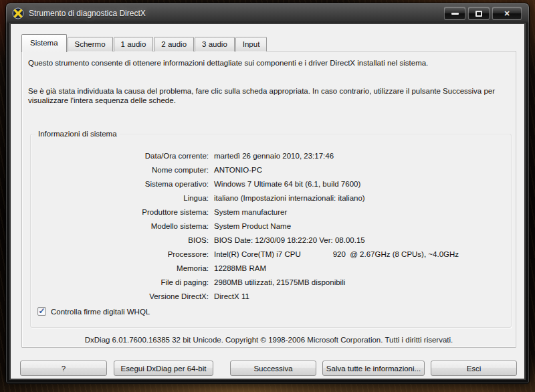 The image size is (535, 392). What do you see at coordinates (479, 13) in the screenshot?
I see `maximize-icon` at bounding box center [479, 13].